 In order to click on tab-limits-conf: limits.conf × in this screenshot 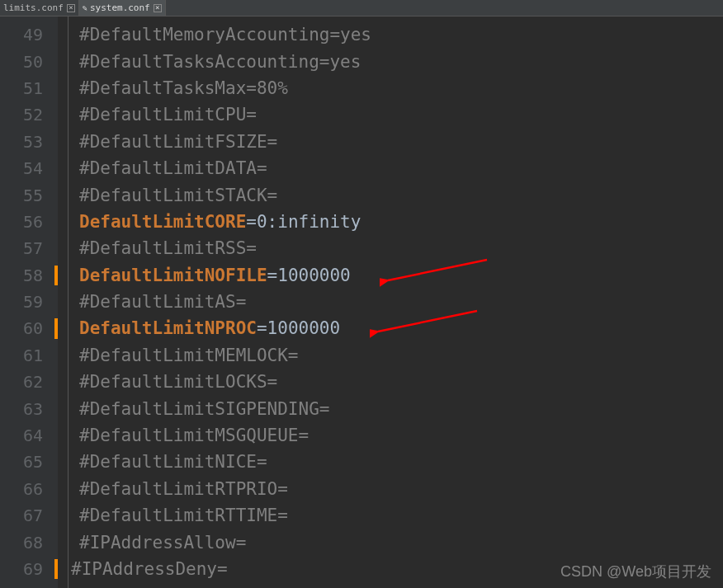, I will do `click(40, 8)`.